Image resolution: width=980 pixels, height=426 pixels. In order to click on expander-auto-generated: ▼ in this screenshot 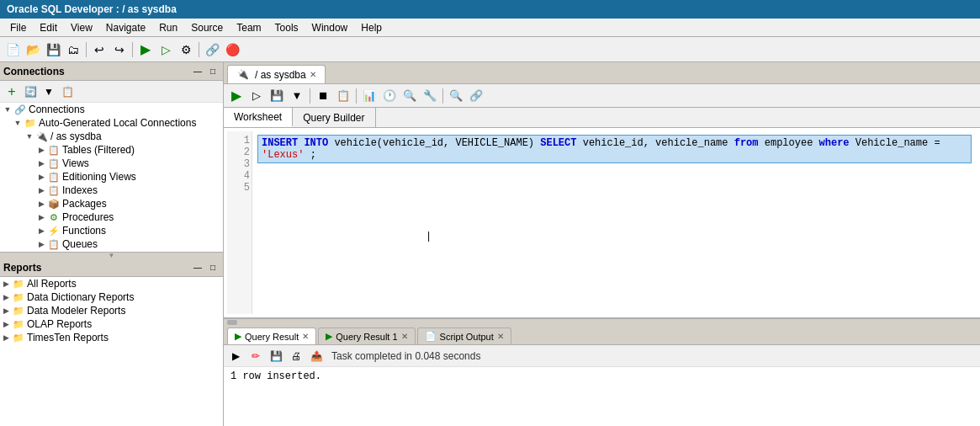, I will do `click(18, 123)`.